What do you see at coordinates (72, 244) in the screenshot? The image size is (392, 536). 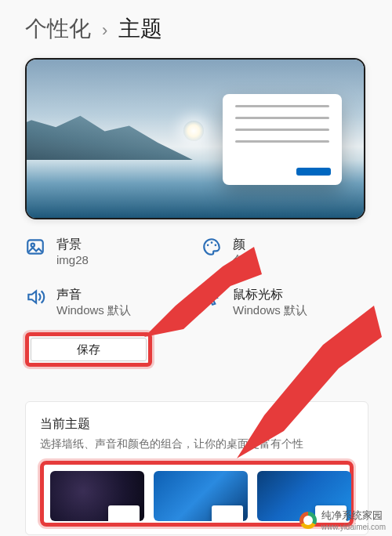 I see `setting-background-title: 背景` at bounding box center [72, 244].